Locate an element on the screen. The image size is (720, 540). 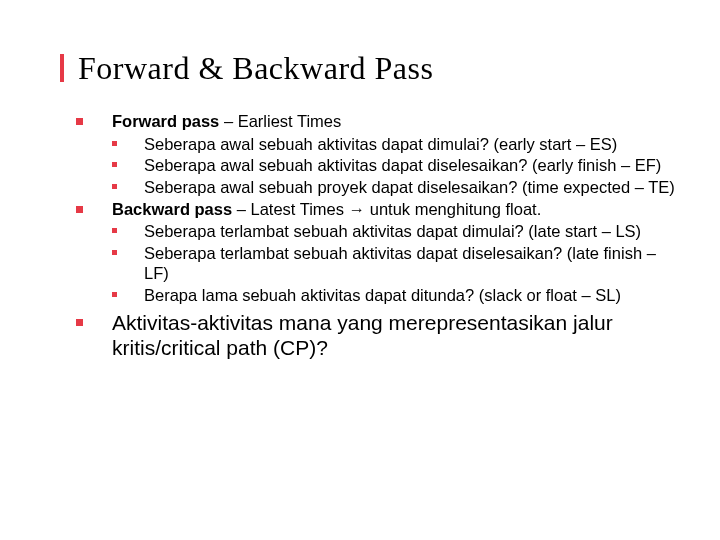
backward-heading-rest: – Latest Times → untuk menghitung float. is located at coordinates (386, 209).